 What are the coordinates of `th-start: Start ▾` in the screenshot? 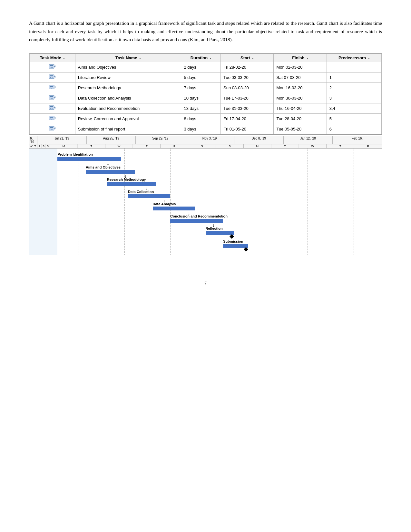 It's located at (247, 58).